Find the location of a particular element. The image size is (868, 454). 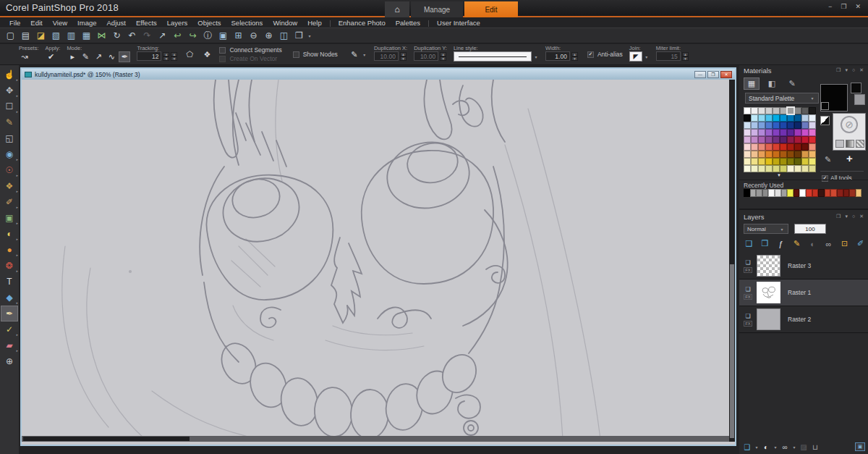

document-titlebar: kulldynamiteil.psd* @ 150% (Raster 3) — … is located at coordinates (378, 74).